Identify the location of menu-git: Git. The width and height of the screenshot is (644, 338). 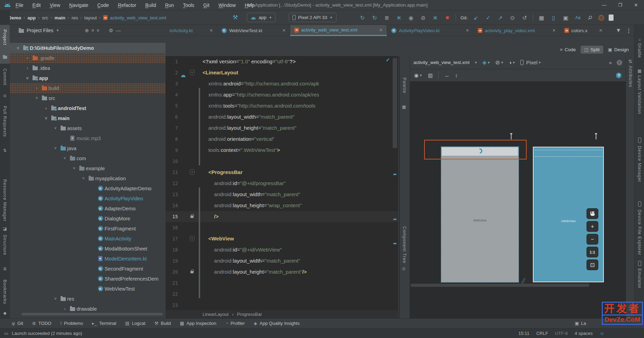
(206, 5).